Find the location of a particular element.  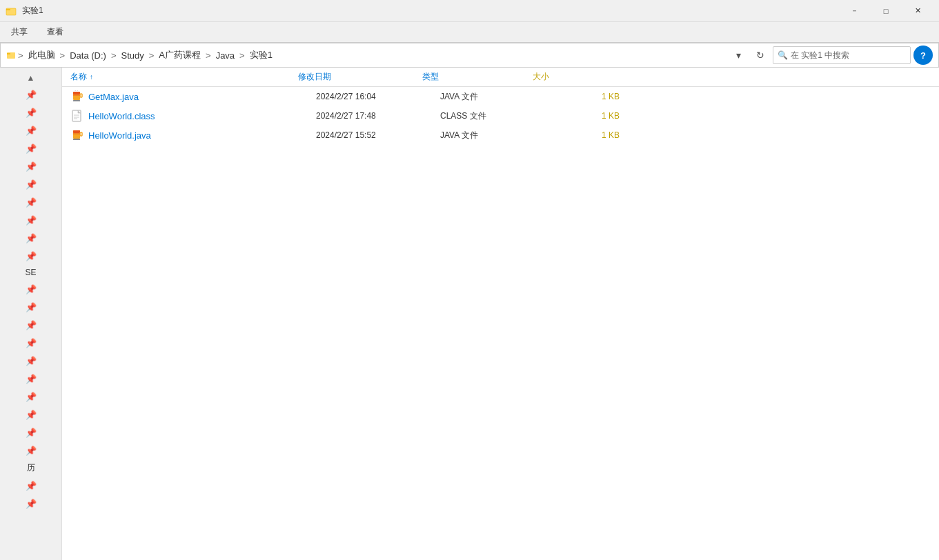

pin-item-1: 📌 is located at coordinates (31, 94).